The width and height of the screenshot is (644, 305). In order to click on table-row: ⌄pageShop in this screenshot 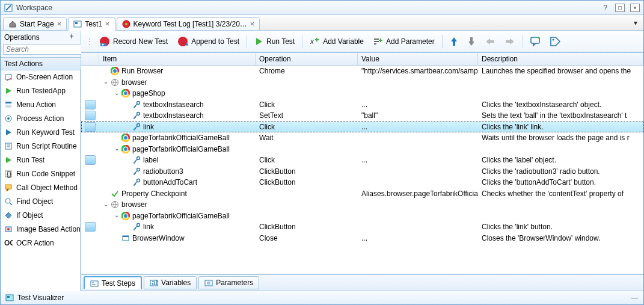, I will do `click(362, 94)`.